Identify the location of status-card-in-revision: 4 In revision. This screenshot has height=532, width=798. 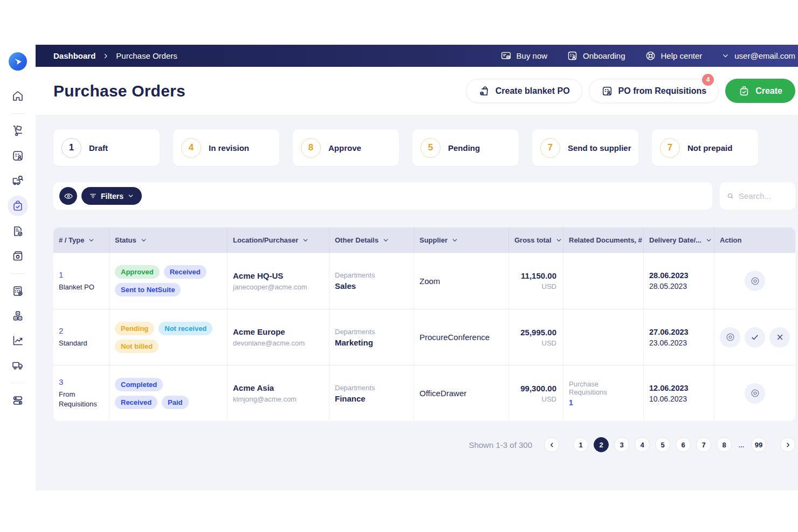
(226, 148).